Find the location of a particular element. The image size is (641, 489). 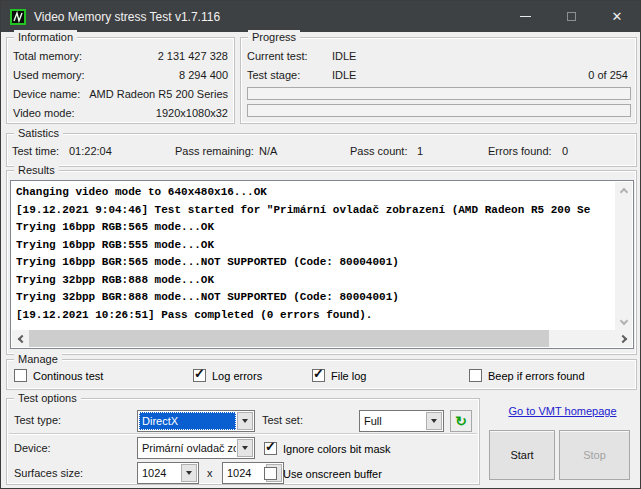

continuous-test-checkbox: Continous test is located at coordinates (58, 376).